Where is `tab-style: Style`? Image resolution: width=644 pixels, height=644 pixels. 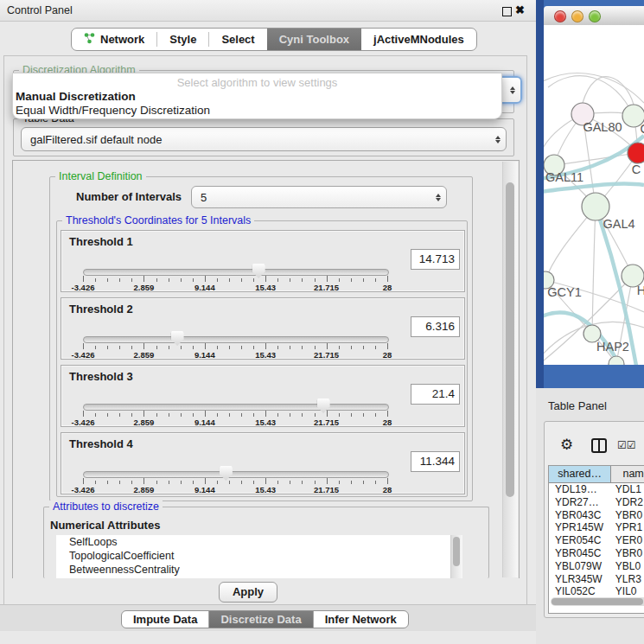
tab-style: Style is located at coordinates (183, 40).